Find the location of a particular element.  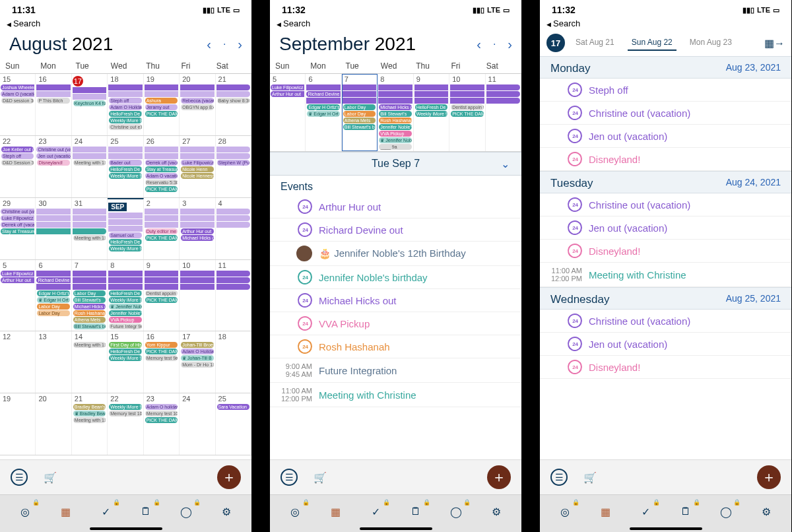

day-cell: 7Labor DayBill Stewart'sMichael Hicks oR… is located at coordinates (90, 296).